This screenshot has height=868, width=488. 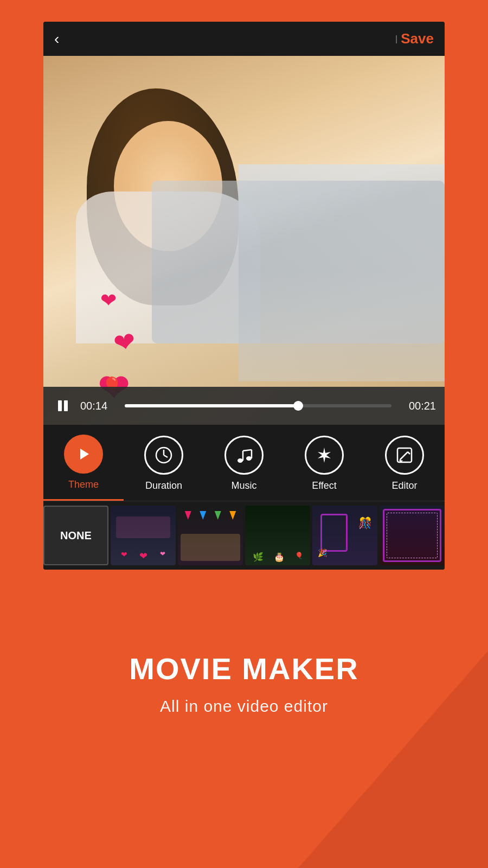 I want to click on themes-row: NONE ❤ ❤ ❤ 🌿 🎂 🎈, so click(x=244, y=535).